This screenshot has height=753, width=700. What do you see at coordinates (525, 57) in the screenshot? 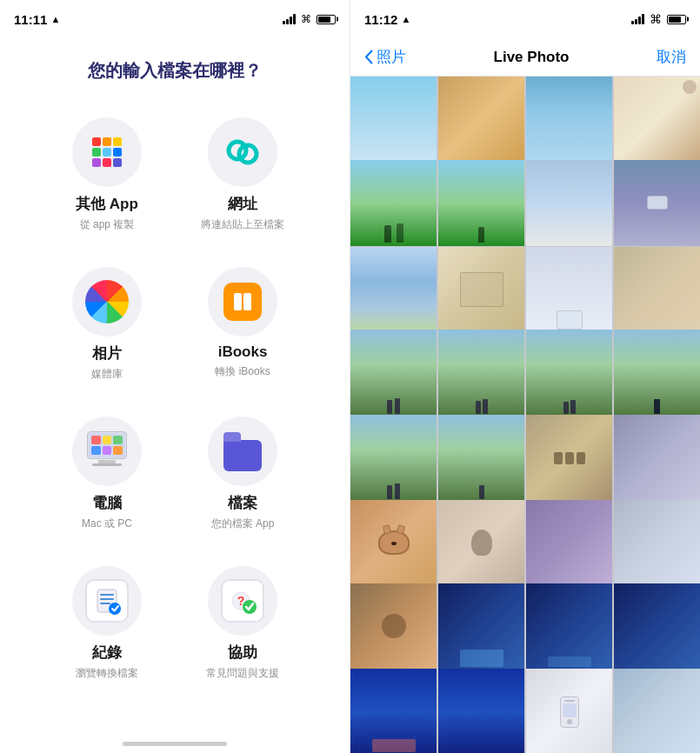
I see `right-nav-bar: 照片 Live Photo 取消` at bounding box center [525, 57].